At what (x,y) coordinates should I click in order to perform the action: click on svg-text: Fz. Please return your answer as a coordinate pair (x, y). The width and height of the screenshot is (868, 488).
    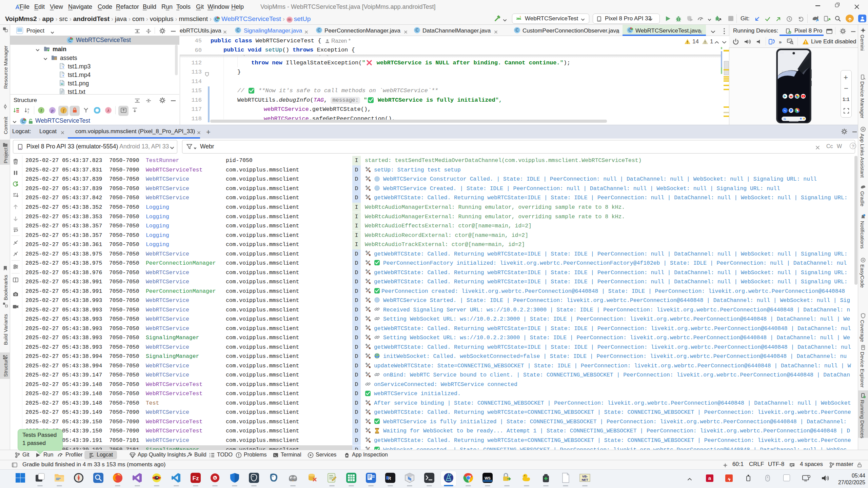
    Looking at the image, I should click on (196, 479).